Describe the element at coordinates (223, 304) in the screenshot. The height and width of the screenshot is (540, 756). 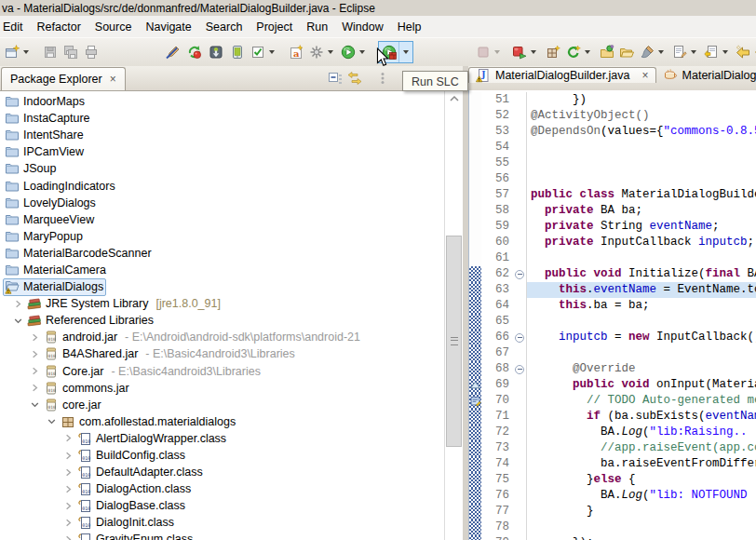
I see `tree-item-jre-system-library: JRE System Library[jre1.8.0_91]` at that location.